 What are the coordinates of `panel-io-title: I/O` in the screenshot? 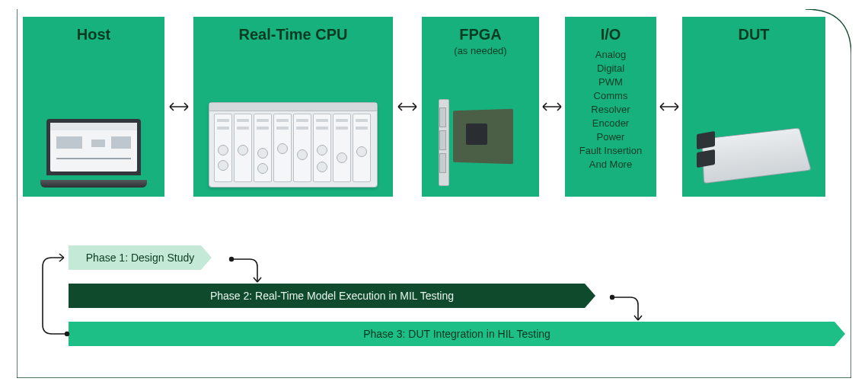 It's located at (611, 30).